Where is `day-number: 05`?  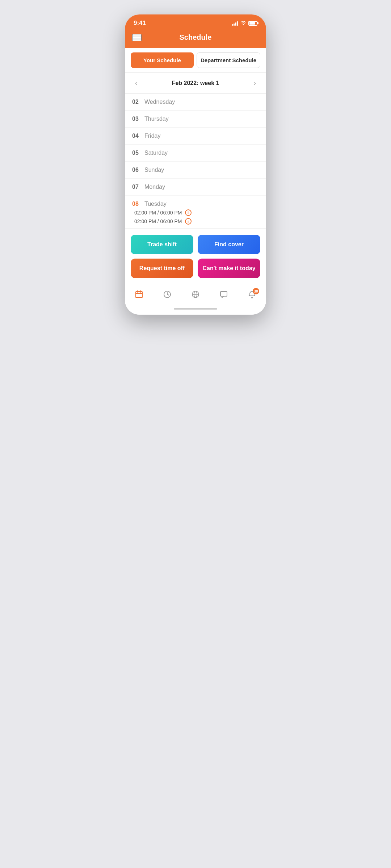
day-number: 05 is located at coordinates (137, 153).